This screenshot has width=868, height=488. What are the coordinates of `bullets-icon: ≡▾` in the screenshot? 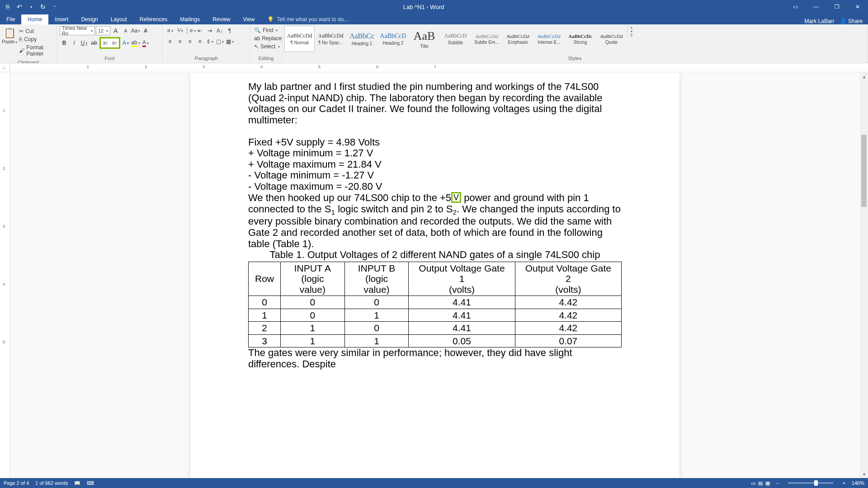 It's located at (170, 31).